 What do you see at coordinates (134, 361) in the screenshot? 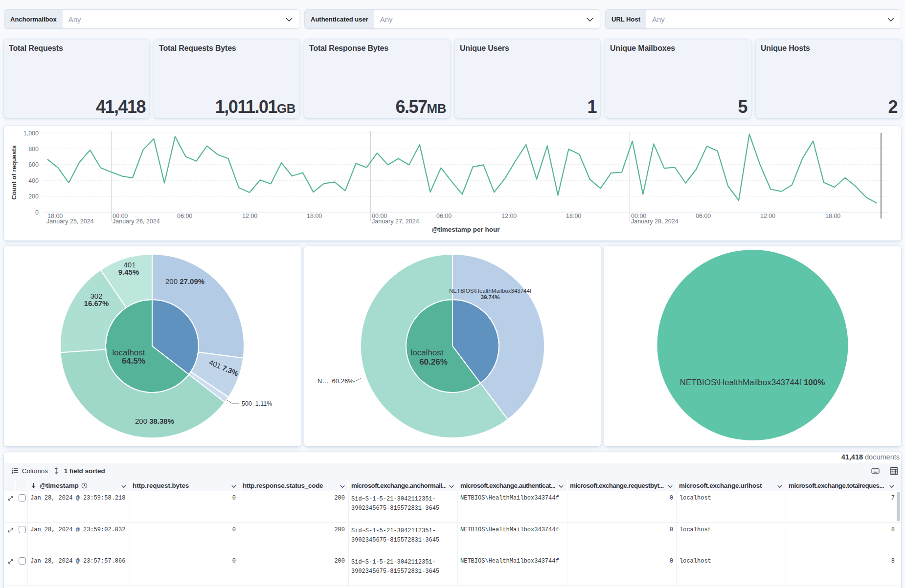
I see `svg-text: 64.5%` at bounding box center [134, 361].